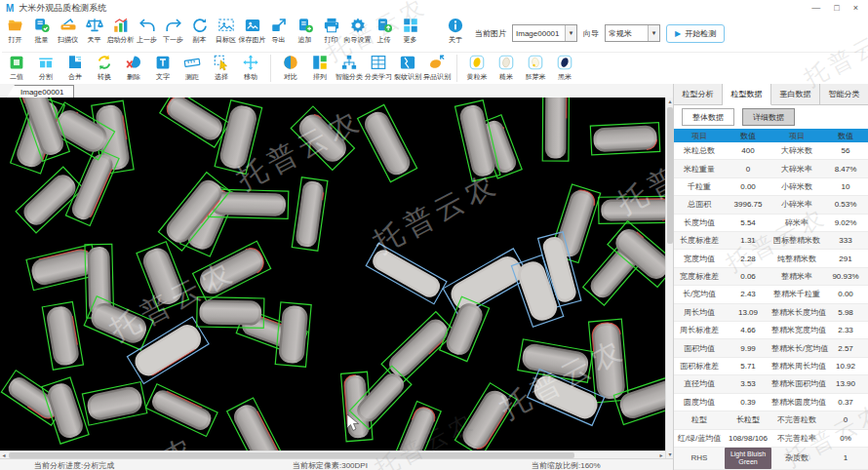 Image resolution: width=868 pixels, height=470 pixels. What do you see at coordinates (95, 29) in the screenshot?
I see `toolbar-button-balance: 天平` at bounding box center [95, 29].